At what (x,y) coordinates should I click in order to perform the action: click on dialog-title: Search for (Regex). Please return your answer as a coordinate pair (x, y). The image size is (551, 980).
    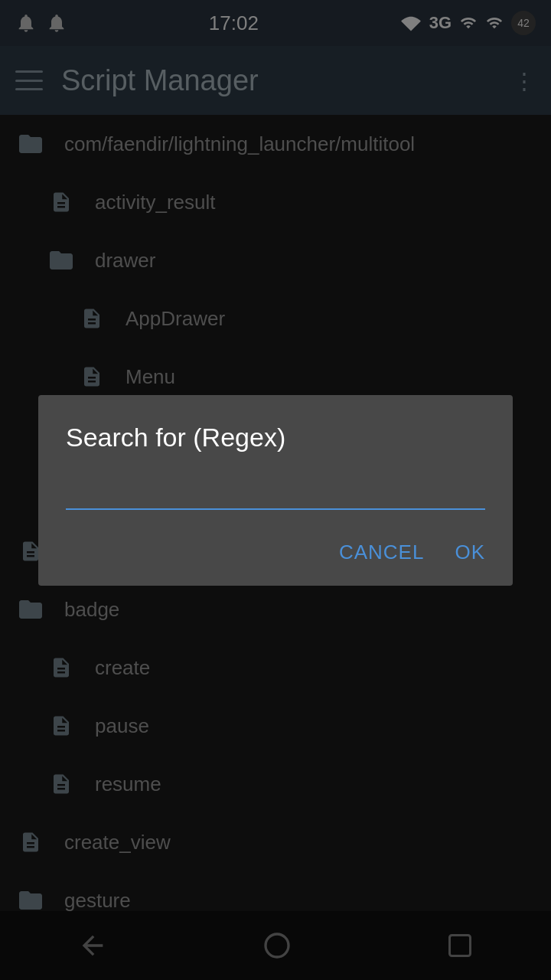
    Looking at the image, I should click on (276, 438).